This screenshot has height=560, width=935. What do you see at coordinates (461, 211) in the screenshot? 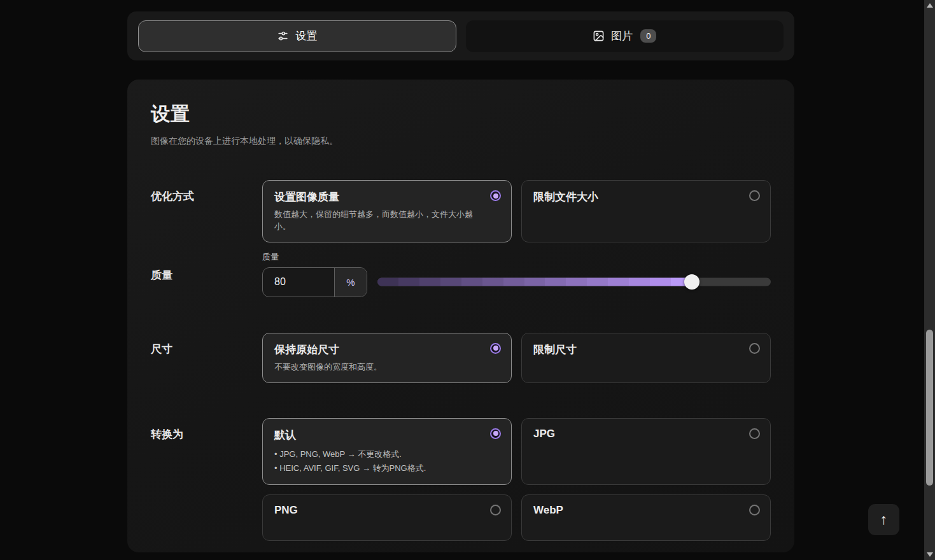
I see `row-optimization: 优化方式 设置图像质量 数值越大，保留的细节越多，而数值越小，文件大小越小。 限…` at bounding box center [461, 211].